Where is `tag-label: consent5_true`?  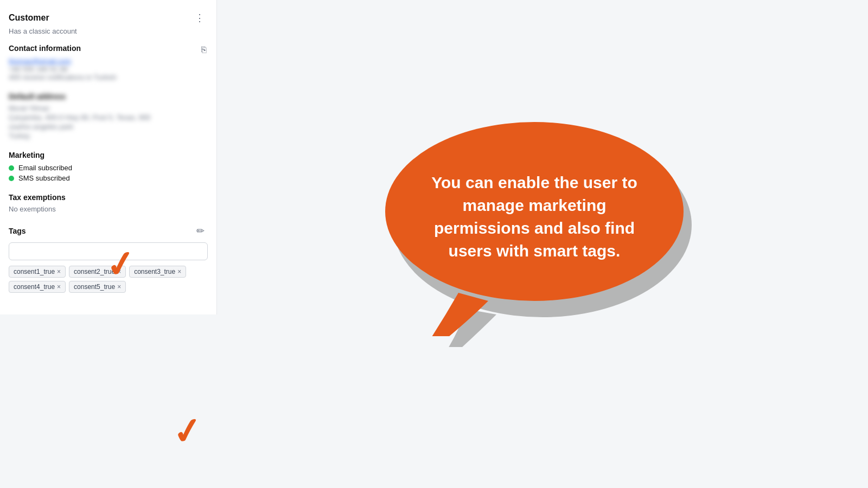 tag-label: consent5_true is located at coordinates (94, 287).